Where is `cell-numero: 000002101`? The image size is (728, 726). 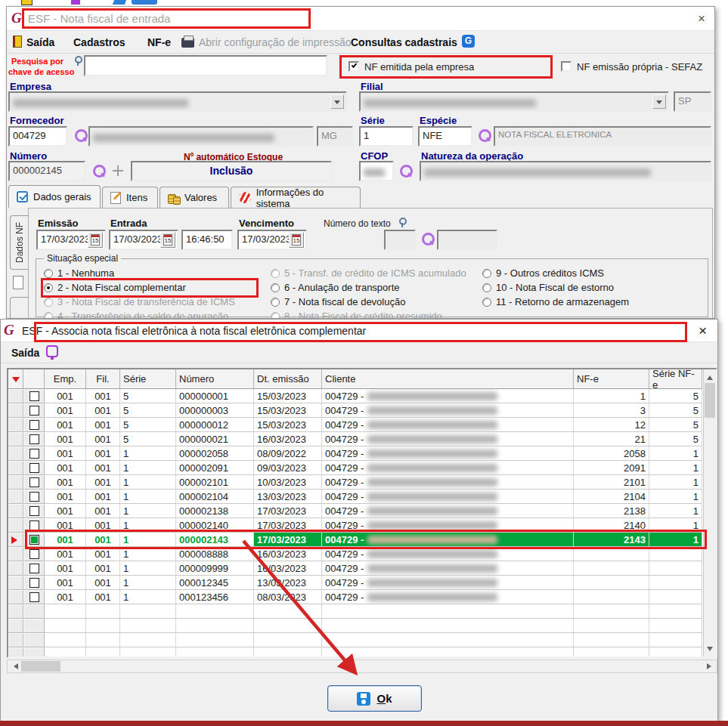
cell-numero: 000002101 is located at coordinates (215, 482).